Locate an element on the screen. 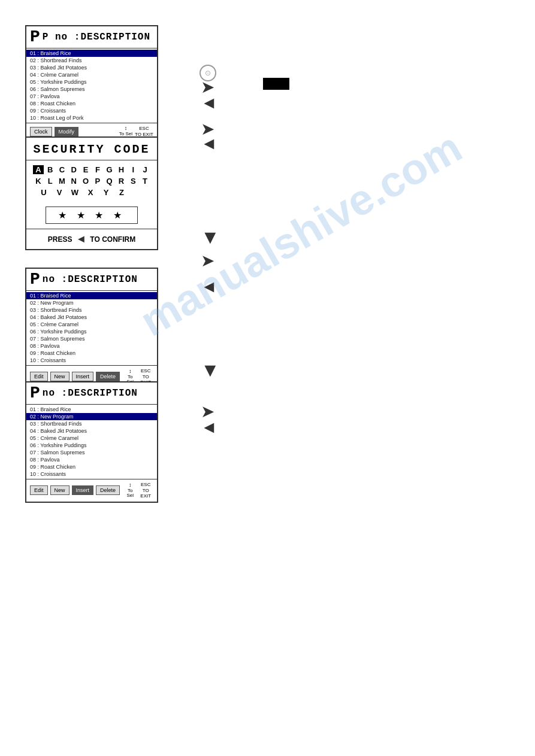  arrow-left-2: ◄ is located at coordinates (209, 144).